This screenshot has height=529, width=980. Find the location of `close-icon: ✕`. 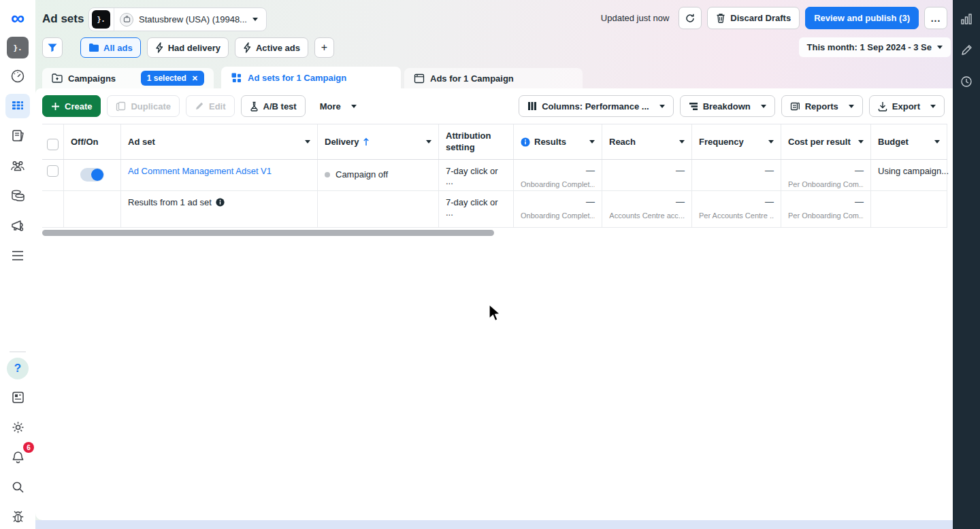

close-icon: ✕ is located at coordinates (195, 79).